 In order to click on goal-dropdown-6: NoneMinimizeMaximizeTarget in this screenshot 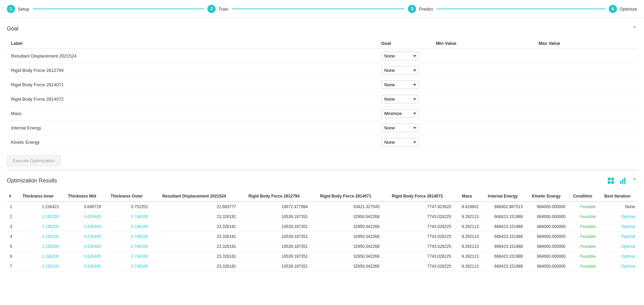, I will do `click(400, 142)`.